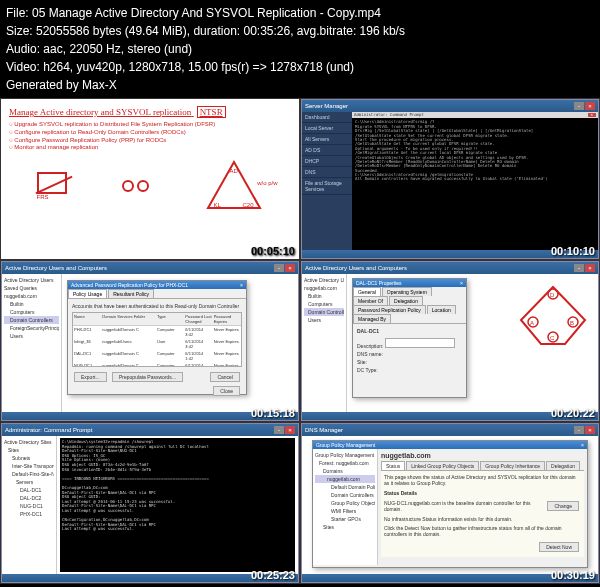 The image size is (600, 587). Describe the element at coordinates (52, 183) in the screenshot. I see `frs-shape` at that location.